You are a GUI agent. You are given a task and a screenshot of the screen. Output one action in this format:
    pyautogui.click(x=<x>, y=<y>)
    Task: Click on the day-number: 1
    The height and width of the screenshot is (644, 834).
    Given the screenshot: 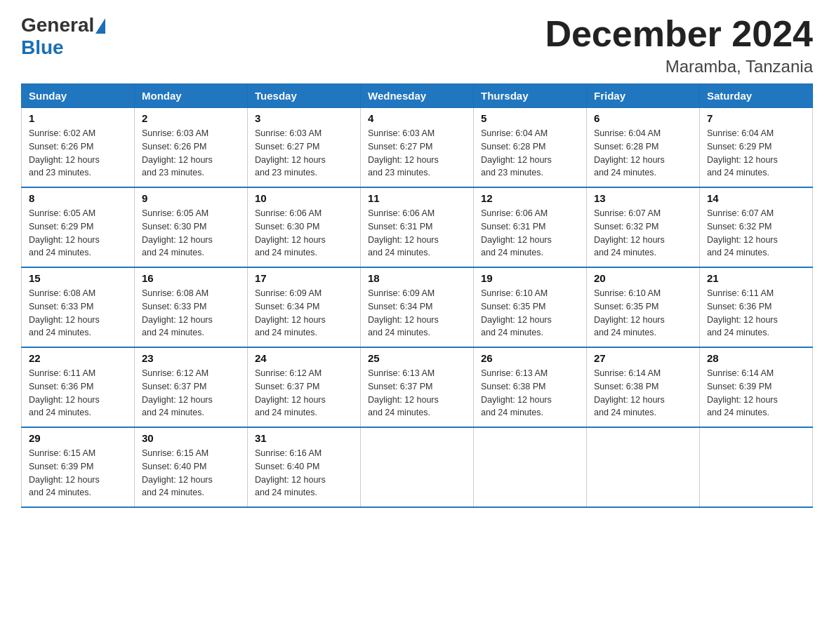 What is the action you would take?
    pyautogui.click(x=78, y=118)
    